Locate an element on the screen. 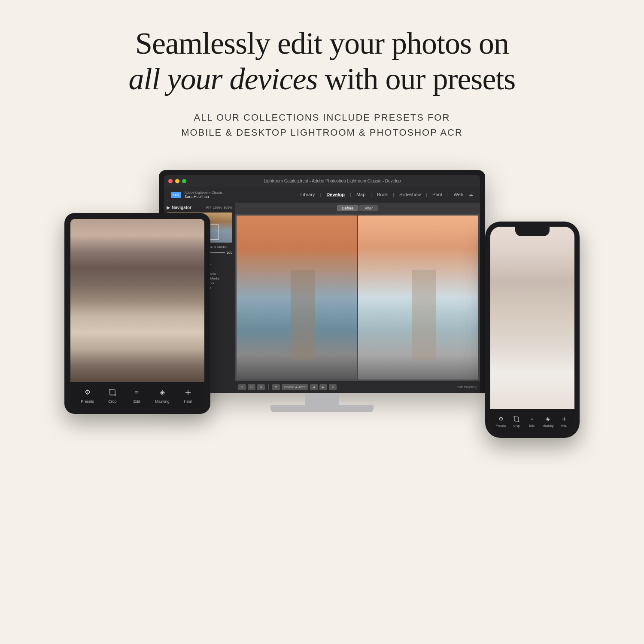  lr-fit-label: FIT is located at coordinates (209, 208).